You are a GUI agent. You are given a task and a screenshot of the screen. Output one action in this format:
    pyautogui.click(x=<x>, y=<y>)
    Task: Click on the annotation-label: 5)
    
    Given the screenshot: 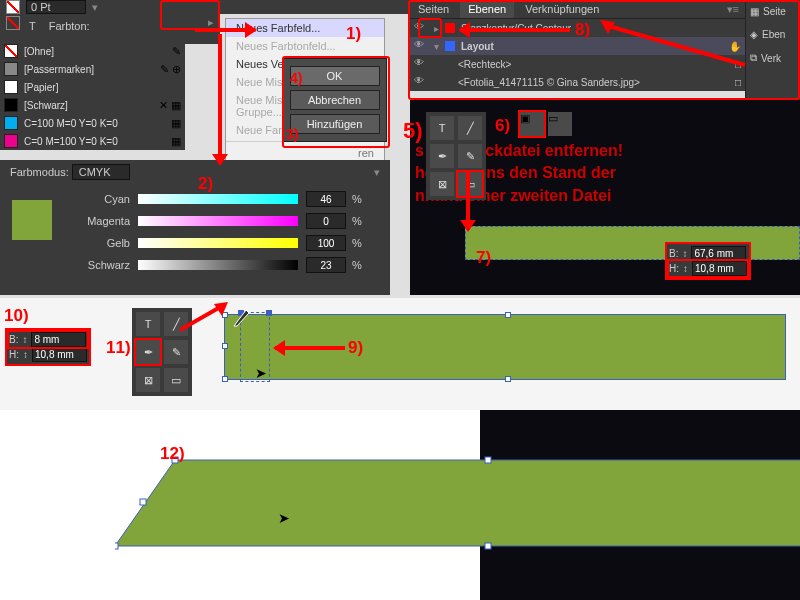 What is the action you would take?
    pyautogui.click(x=413, y=131)
    